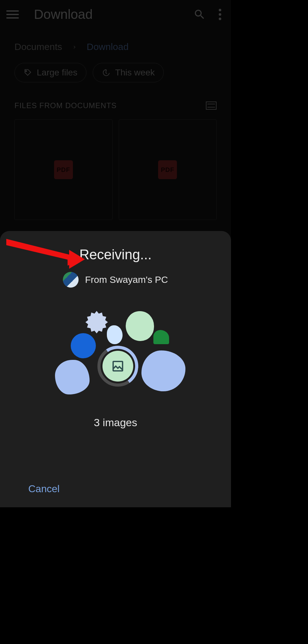  Describe the element at coordinates (116, 280) in the screenshot. I see `sender-row: From Swayam's PC` at that location.